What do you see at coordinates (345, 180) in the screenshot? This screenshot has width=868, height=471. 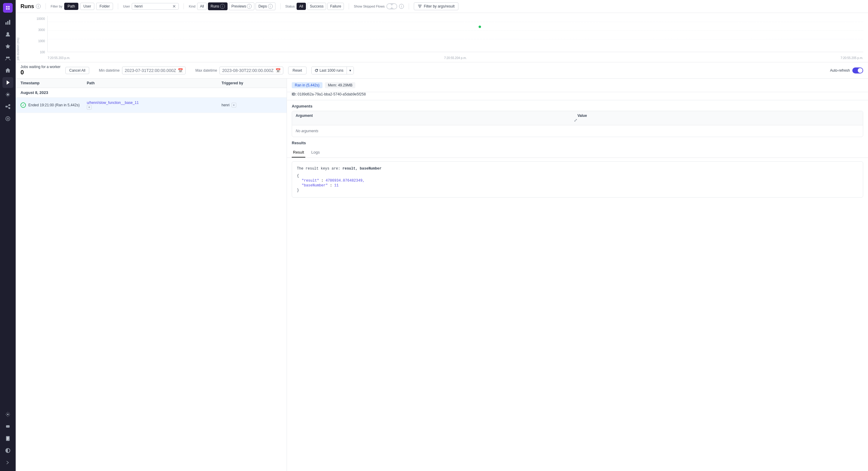 I see `code-val-1: 4786934.076482349,` at bounding box center [345, 180].